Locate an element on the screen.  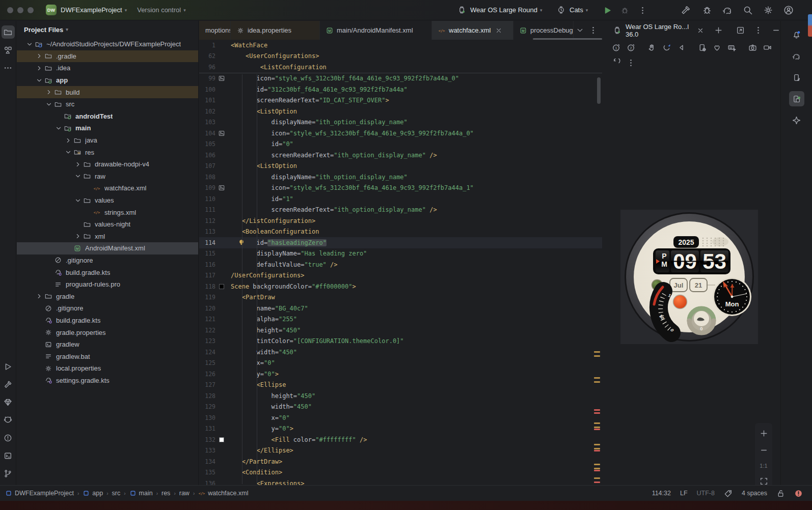
more-run-actions-icon is located at coordinates (643, 10).